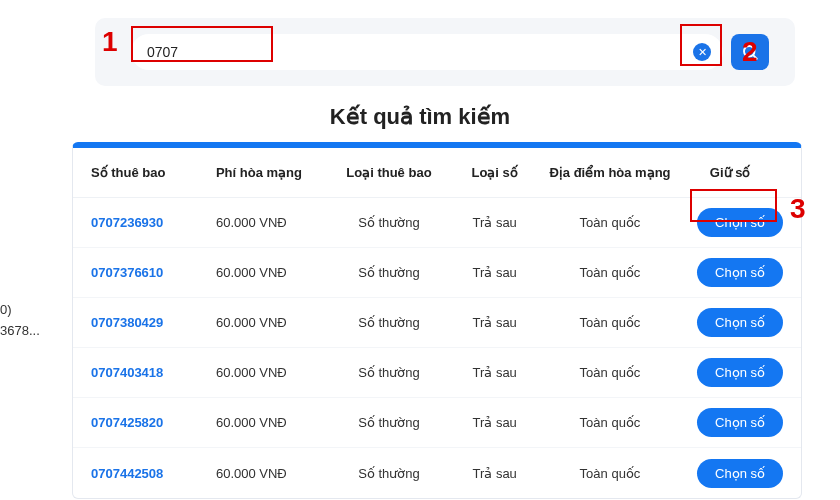  Describe the element at coordinates (437, 373) in the screenshot. I see `table-row: 070740341860.000 VNĐSố thườngTrả sauToàn…` at that location.